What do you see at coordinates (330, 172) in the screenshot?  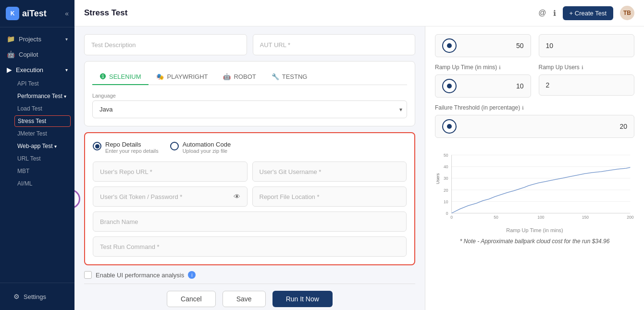 I see `git-username-field` at bounding box center [330, 172].